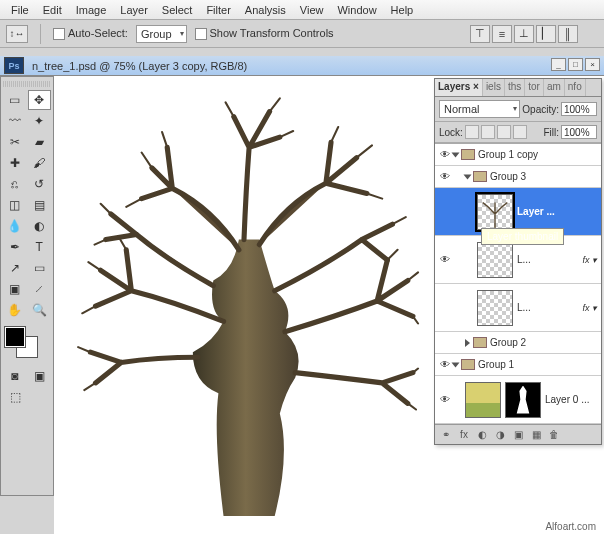 The width and height of the screenshot is (604, 534). I want to click on align-left-icon: ▏, so click(546, 34).